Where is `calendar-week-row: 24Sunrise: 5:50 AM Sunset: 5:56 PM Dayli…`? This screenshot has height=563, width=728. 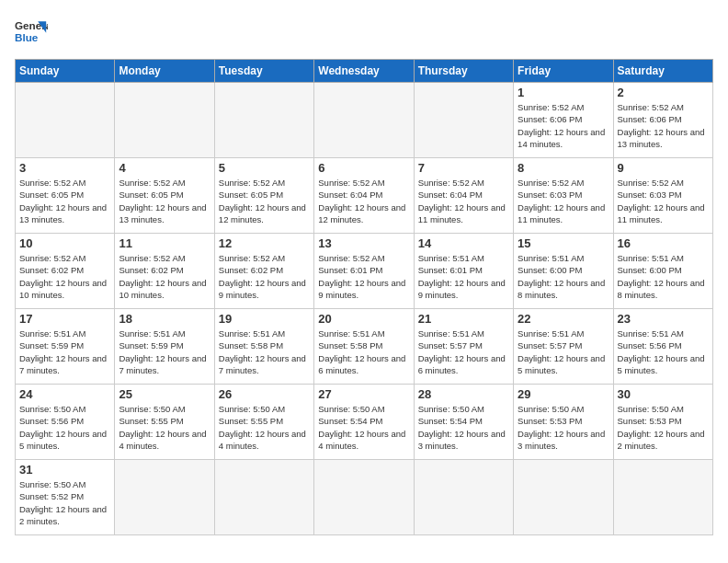 calendar-week-row: 24Sunrise: 5:50 AM Sunset: 5:56 PM Dayli… is located at coordinates (364, 422).